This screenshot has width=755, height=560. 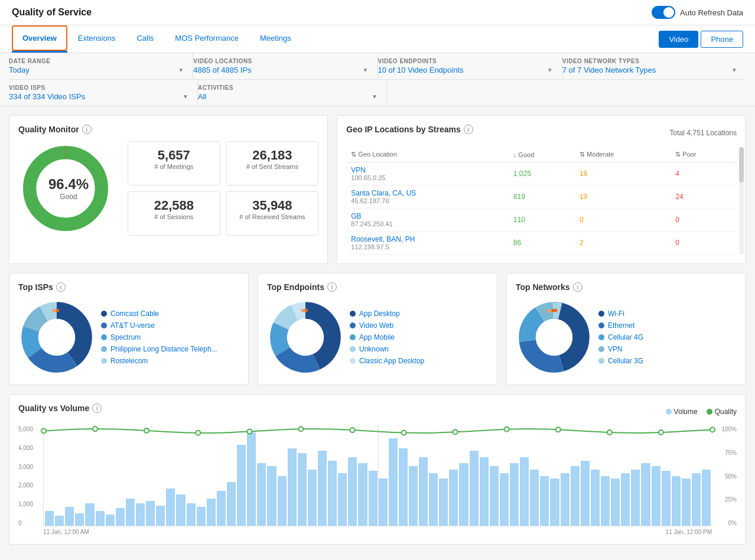 What do you see at coordinates (129, 337) in the screenshot?
I see `isps-chart-inner: Comcast Cable AT&T U-verse Spectrum Phil…` at bounding box center [129, 337].